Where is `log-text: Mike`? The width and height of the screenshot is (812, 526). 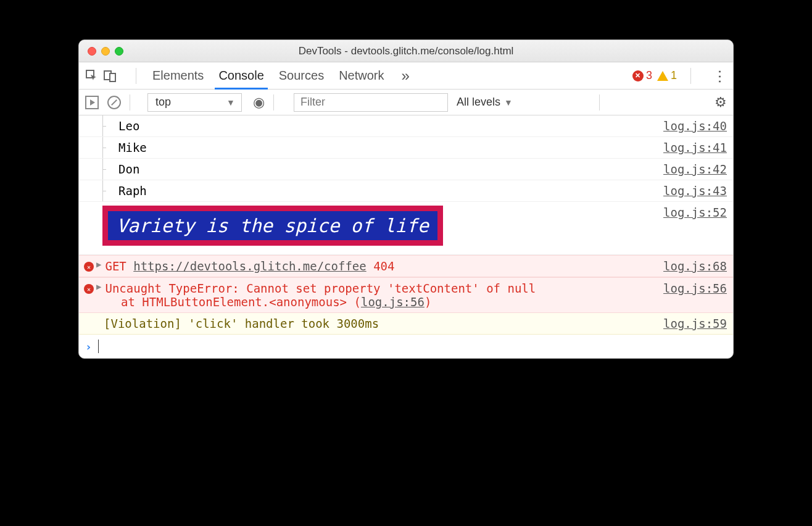
log-text: Mike is located at coordinates (133, 148).